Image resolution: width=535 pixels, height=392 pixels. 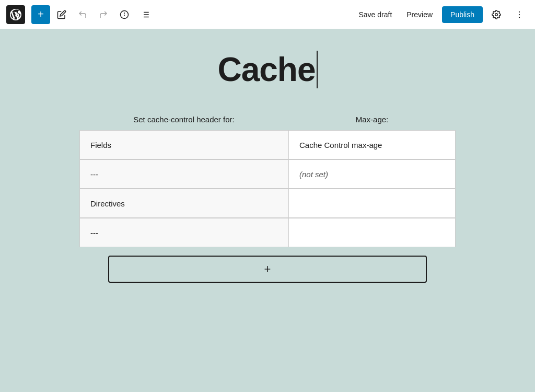 What do you see at coordinates (462, 15) in the screenshot?
I see `publish-button: Publish` at bounding box center [462, 15].